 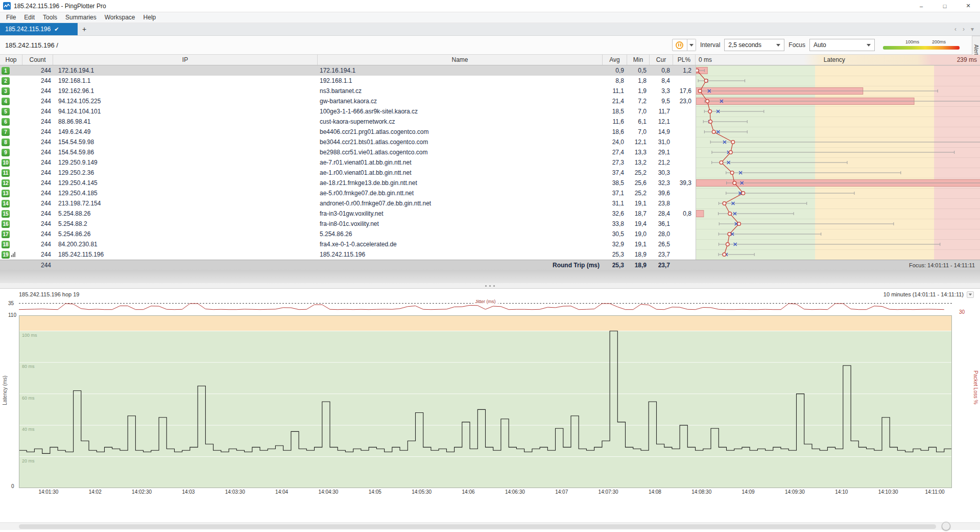 I want to click on column-header-avg: Avg, so click(x=615, y=60).